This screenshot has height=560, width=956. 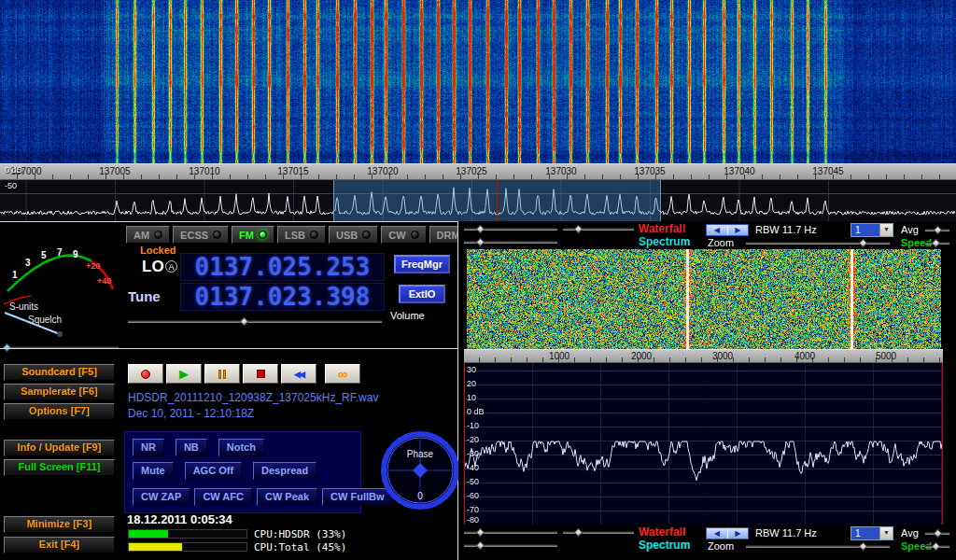 I want to click on combo-selected-value: 1, so click(x=865, y=534).